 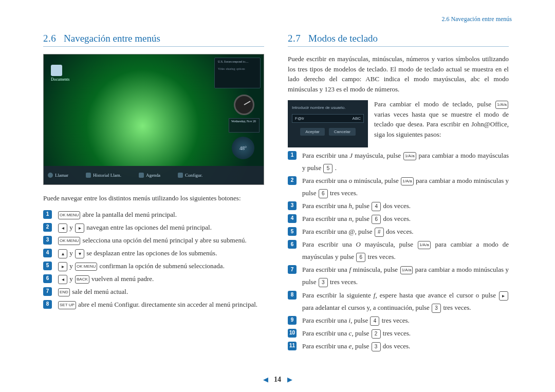 I want to click on inset-input-field: F@tr ABC, so click(x=328, y=118).